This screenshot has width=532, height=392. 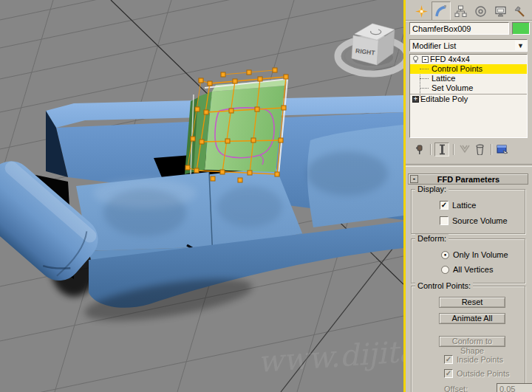 What do you see at coordinates (465, 149) in the screenshot?
I see `make-unique-icon` at bounding box center [465, 149].